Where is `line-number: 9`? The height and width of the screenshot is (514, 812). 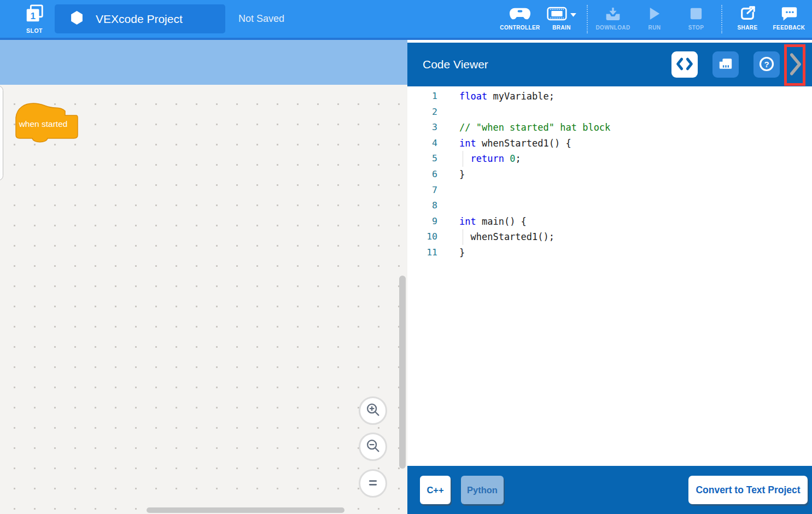
line-number: 9 is located at coordinates (422, 222).